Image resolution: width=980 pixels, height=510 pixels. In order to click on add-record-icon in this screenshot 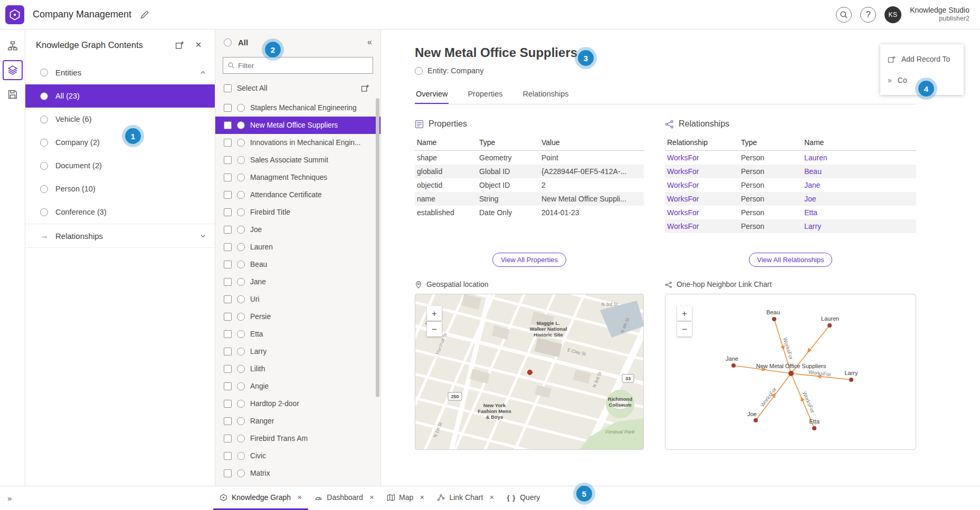, I will do `click(365, 88)`.